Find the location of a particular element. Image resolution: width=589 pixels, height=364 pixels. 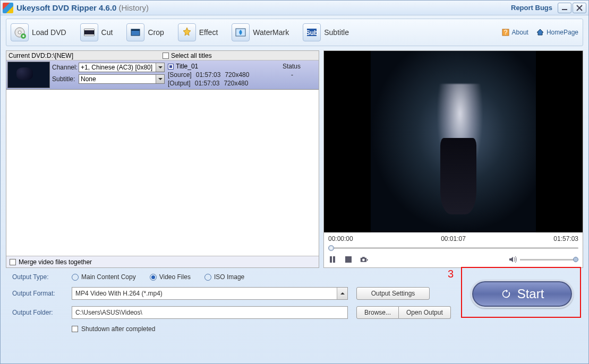

snapshot-button is located at coordinates (364, 259).